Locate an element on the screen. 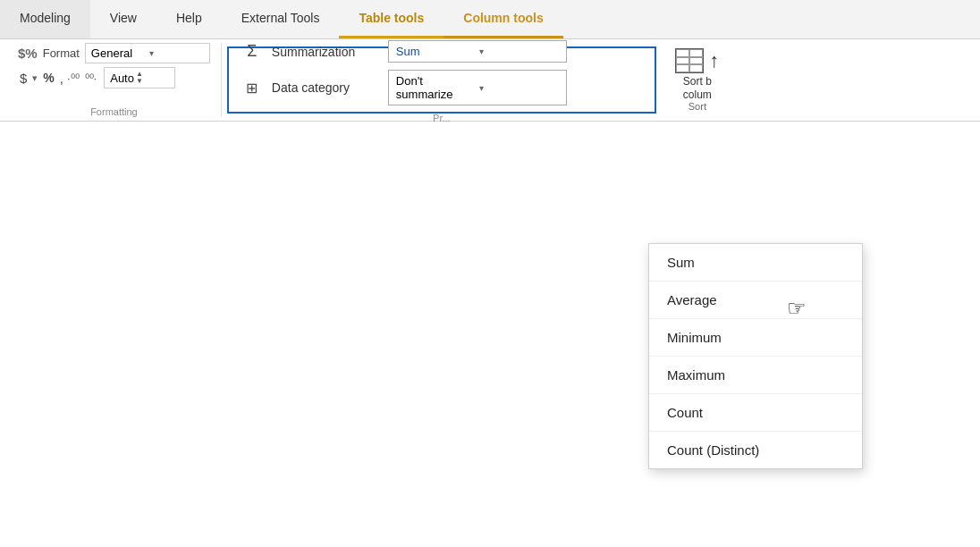 This screenshot has height=547, width=980. dropdown-item-minimum: Minimum is located at coordinates (756, 338).